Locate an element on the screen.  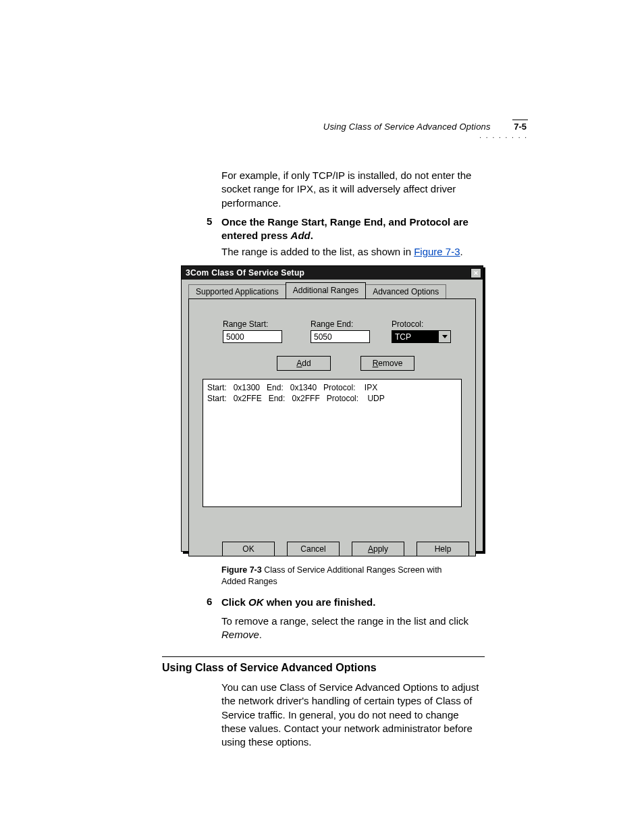
remove-underline: R is located at coordinates (375, 363).